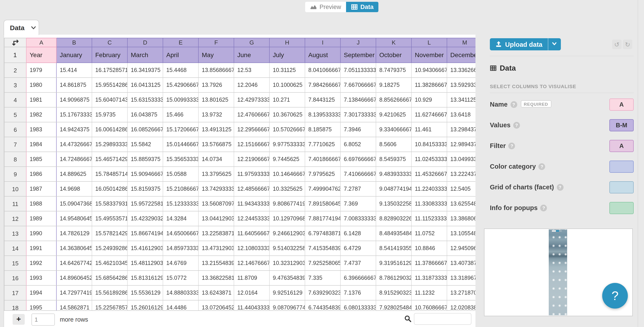 Image resolution: width=644 pixels, height=327 pixels. Describe the element at coordinates (628, 44) in the screenshot. I see `redo-button: ↻` at that location.